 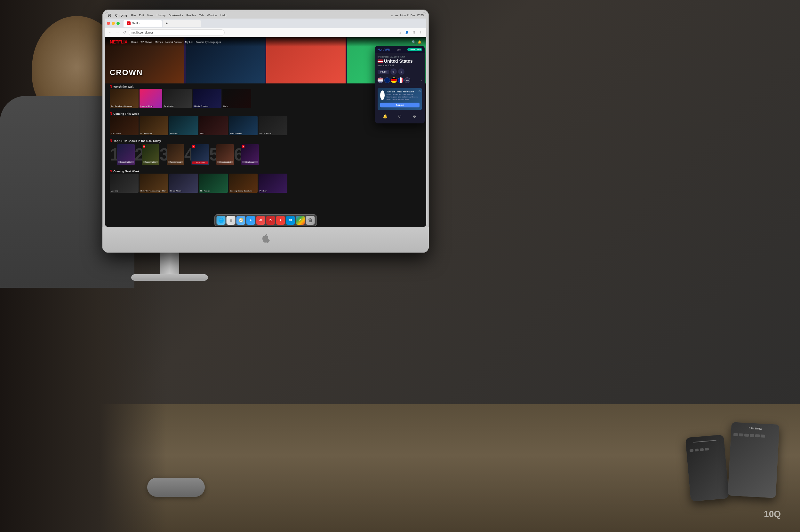 I want to click on top10-item-2: 2 N Recently added, so click(x=147, y=154).